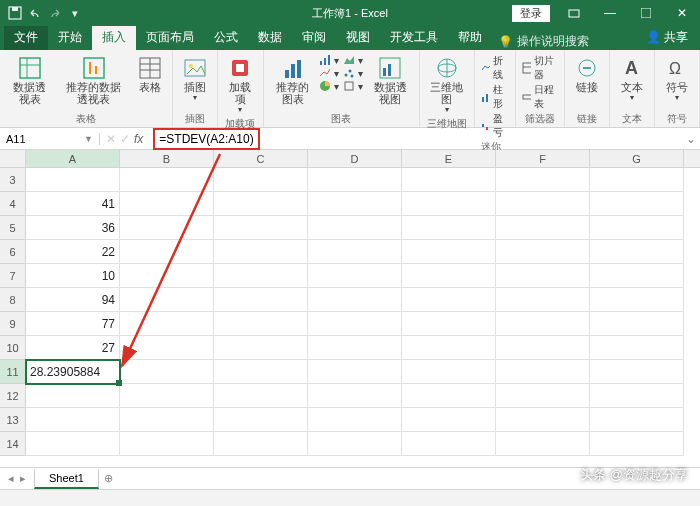 This screenshot has width=700, height=506. What do you see at coordinates (449, 396) in the screenshot?
I see `cell-E12` at bounding box center [449, 396].